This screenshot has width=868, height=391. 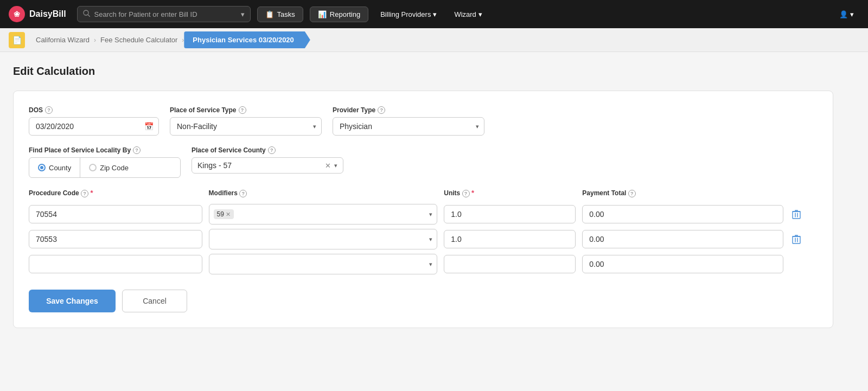 I want to click on procedure-required-star: *, so click(x=91, y=193).